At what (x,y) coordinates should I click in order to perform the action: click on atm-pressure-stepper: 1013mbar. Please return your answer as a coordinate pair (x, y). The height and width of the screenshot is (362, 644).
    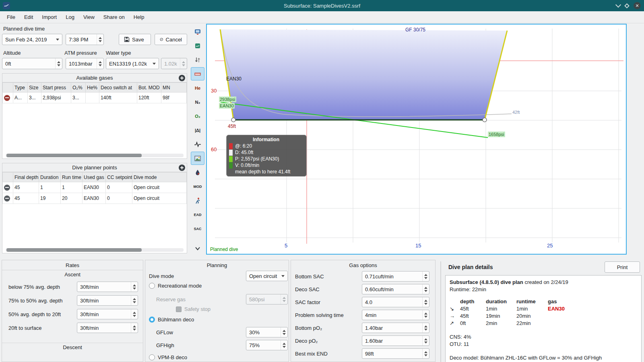
    Looking at the image, I should click on (85, 64).